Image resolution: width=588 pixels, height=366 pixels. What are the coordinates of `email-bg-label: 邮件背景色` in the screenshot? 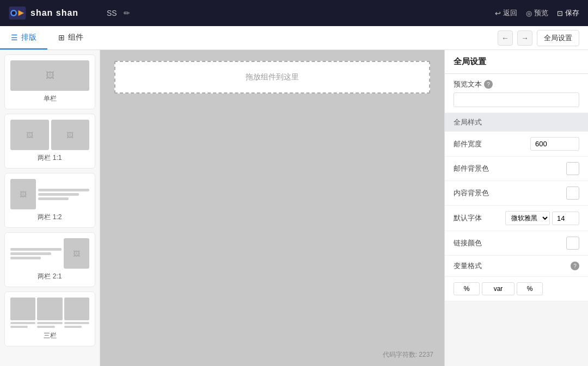 It's located at (507, 169).